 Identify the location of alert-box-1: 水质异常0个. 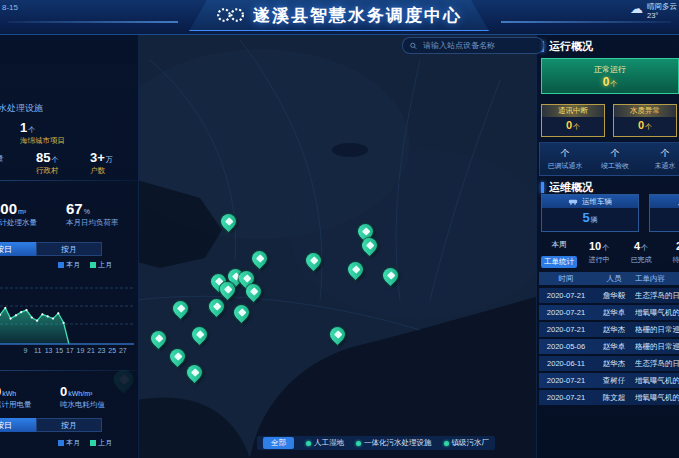
(645, 120).